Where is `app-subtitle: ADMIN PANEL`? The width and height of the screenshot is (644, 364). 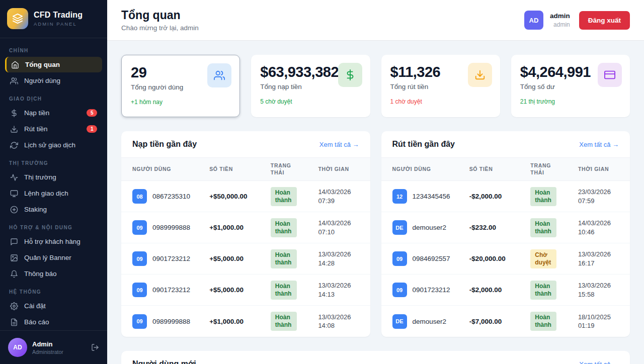 app-subtitle: ADMIN PANEL is located at coordinates (58, 24).